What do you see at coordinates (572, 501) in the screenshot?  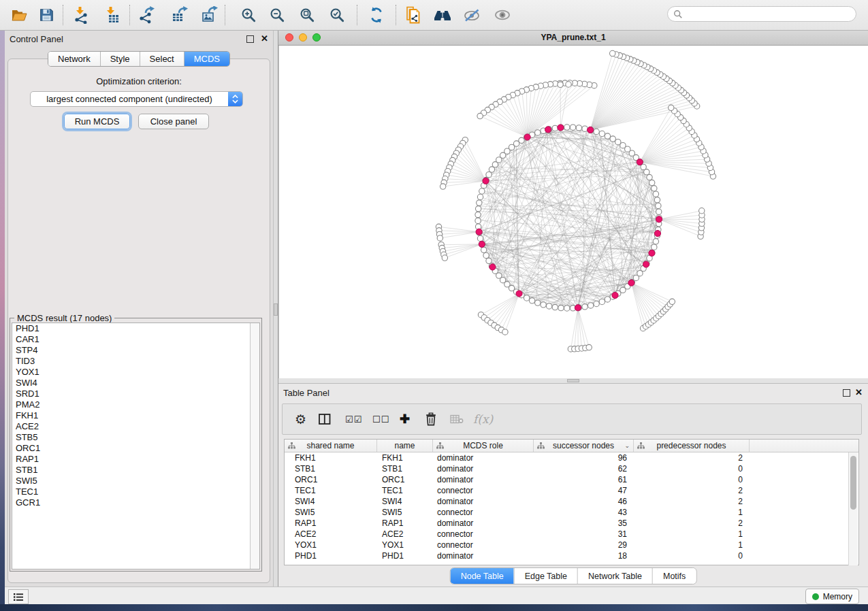 I see `table-row: SWI4SWI4dominator462` at bounding box center [572, 501].